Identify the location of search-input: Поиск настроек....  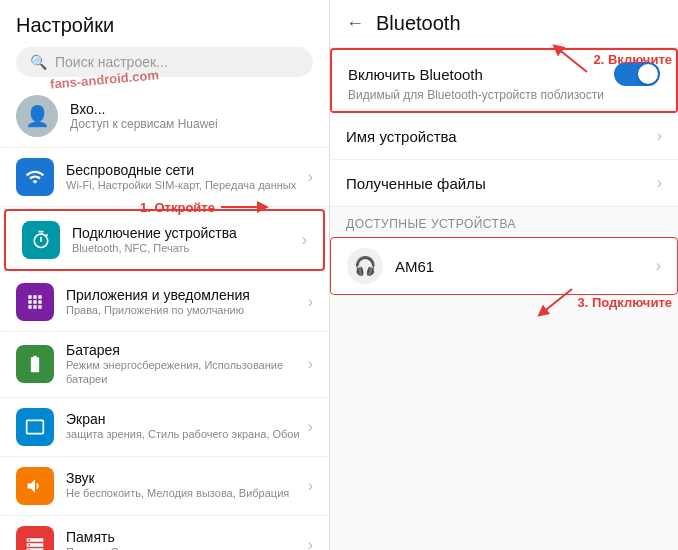
(112, 62).